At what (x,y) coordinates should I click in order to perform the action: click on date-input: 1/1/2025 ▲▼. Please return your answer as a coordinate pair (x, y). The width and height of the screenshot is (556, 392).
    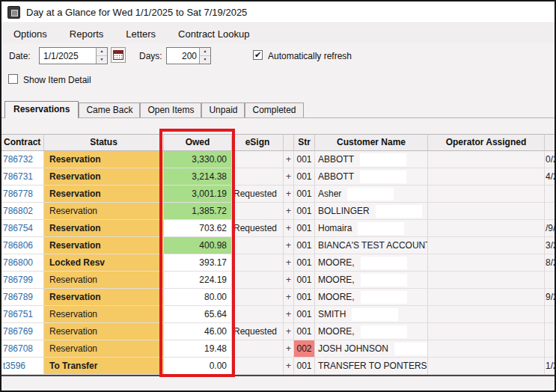
    Looking at the image, I should click on (73, 55).